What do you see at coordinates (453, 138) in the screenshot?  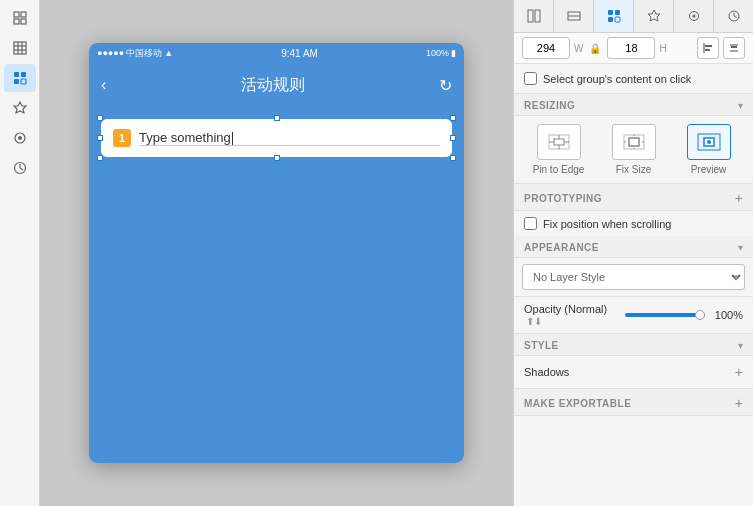 I see `handle-mr` at bounding box center [453, 138].